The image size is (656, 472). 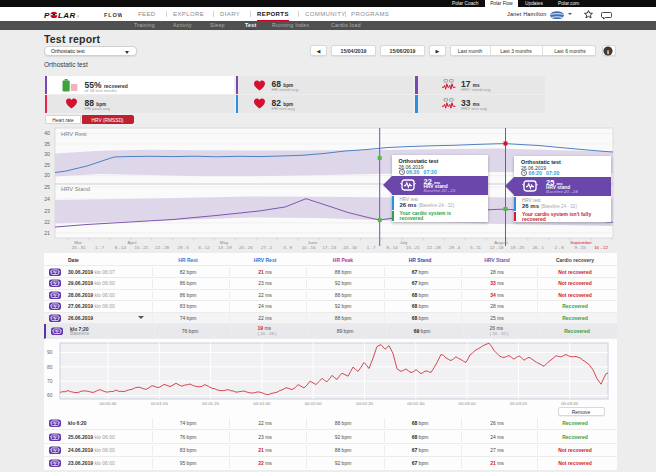 What do you see at coordinates (47, 133) in the screenshot?
I see `svg-text: 40` at bounding box center [47, 133].